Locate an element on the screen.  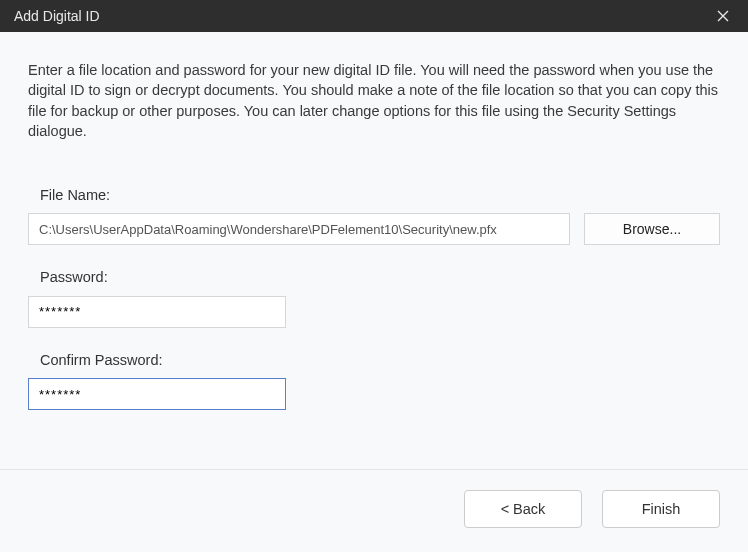
browse-button: Browse... is located at coordinates (652, 229).